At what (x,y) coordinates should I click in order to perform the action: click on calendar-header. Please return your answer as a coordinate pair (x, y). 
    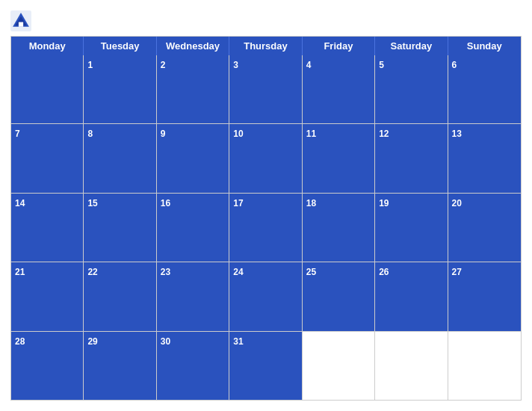
    Looking at the image, I should click on (266, 22).